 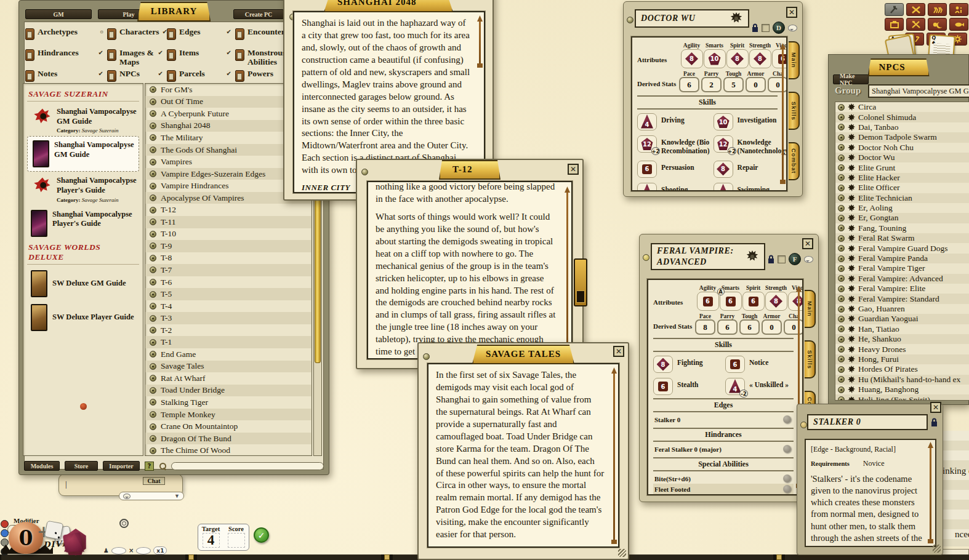 I want to click on skill-item: 6 Notice, so click(x=760, y=364).